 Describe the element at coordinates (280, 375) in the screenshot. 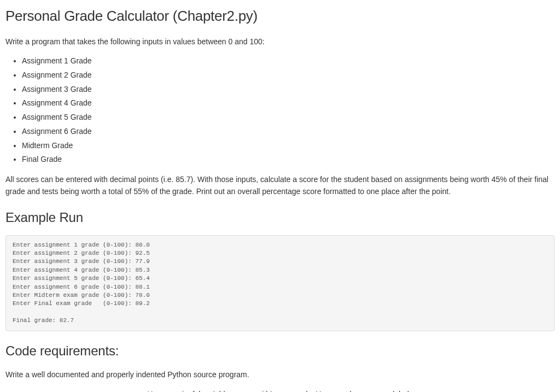

I see `requirement-1: Write a well documented and properly ind…` at that location.